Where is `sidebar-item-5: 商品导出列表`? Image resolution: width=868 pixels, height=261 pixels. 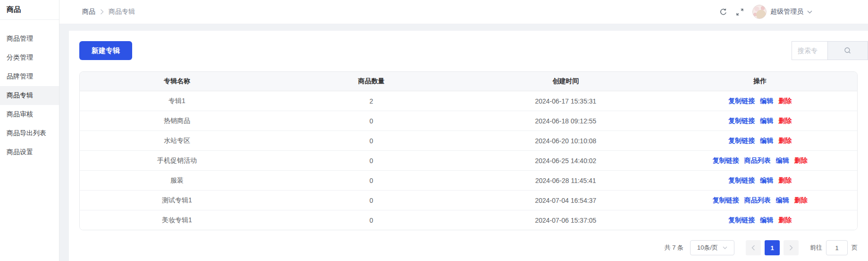 sidebar-item-5: 商品导出列表 is located at coordinates (29, 133).